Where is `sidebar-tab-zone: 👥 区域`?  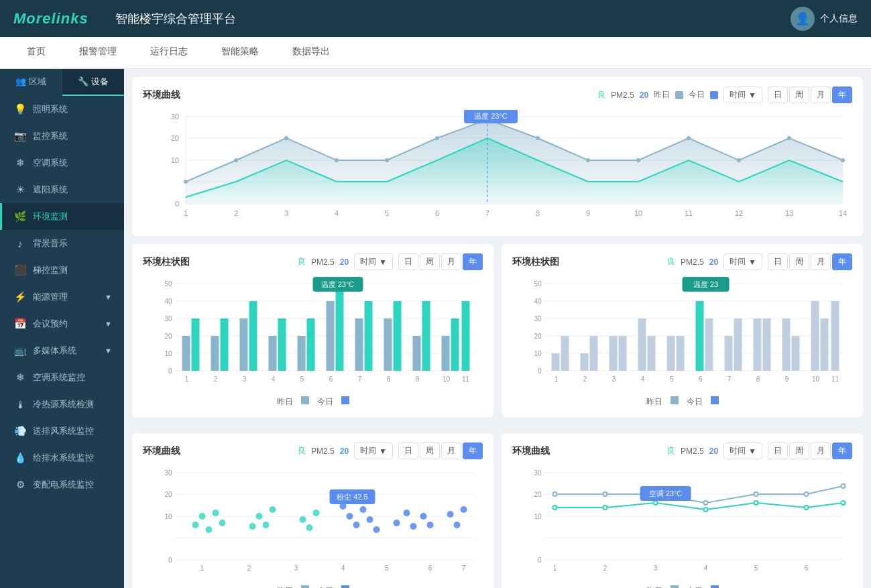
sidebar-tab-zone: 👥 区域 is located at coordinates (31, 82).